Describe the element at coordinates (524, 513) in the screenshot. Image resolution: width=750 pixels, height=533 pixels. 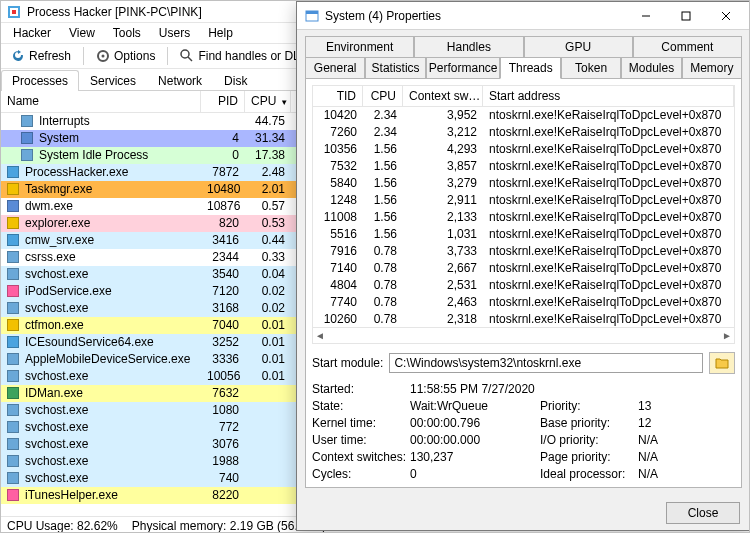
I see `dialog-footer: Close` at that location.